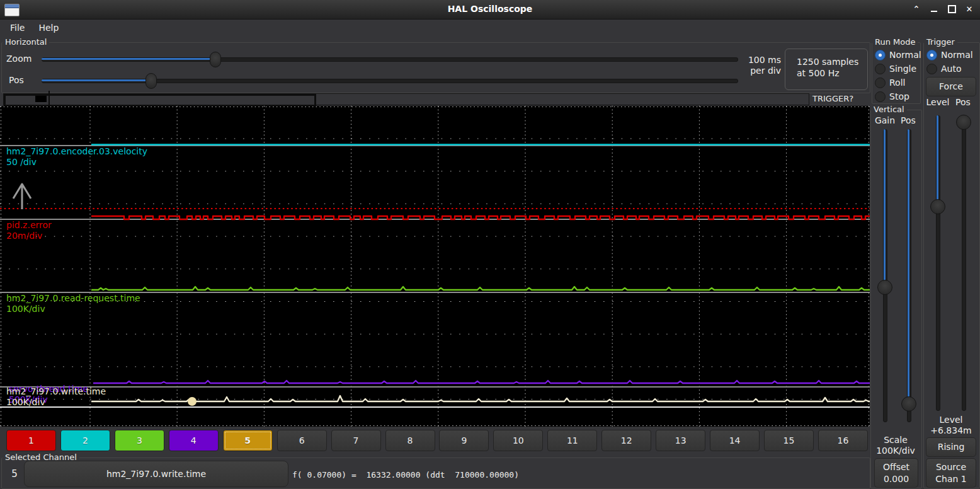 The image size is (980, 489). What do you see at coordinates (896, 473) in the screenshot?
I see `vertical-offset-button: Offset 0.000` at bounding box center [896, 473].